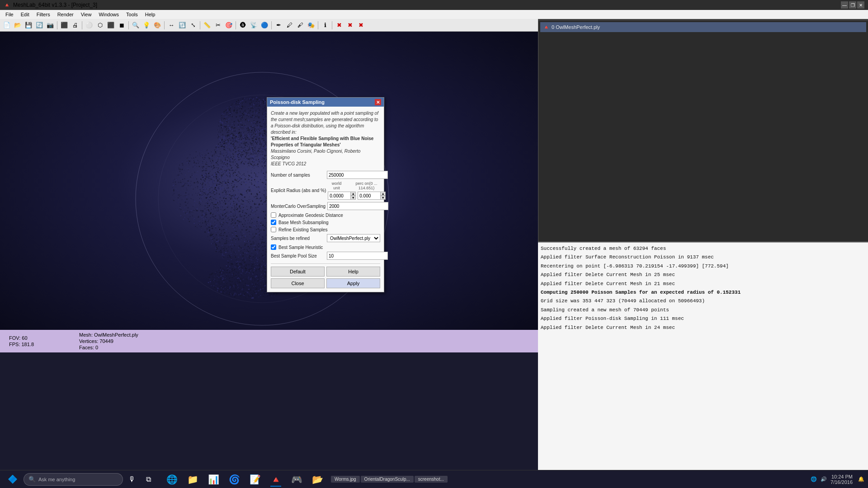  What do you see at coordinates (255, 479) in the screenshot?
I see `taskbar-app-word: 📝` at bounding box center [255, 479].